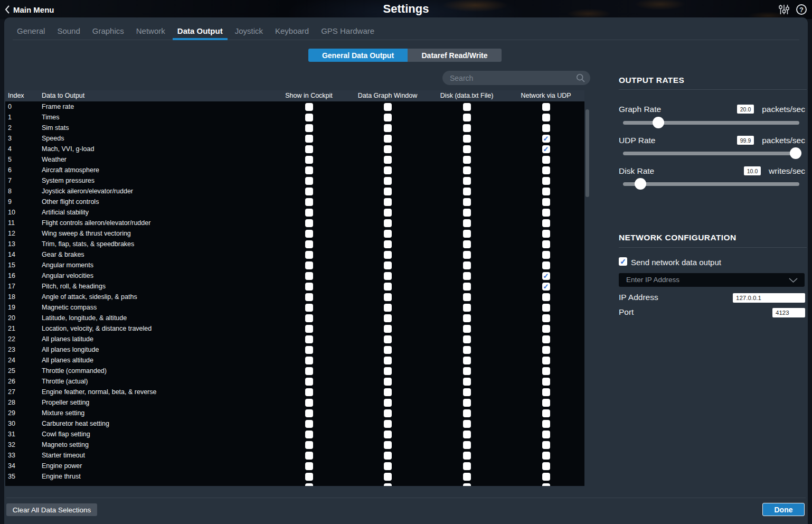 This screenshot has height=524, width=812. Describe the element at coordinates (745, 109) in the screenshot. I see `graph-rate-value-input` at that location.